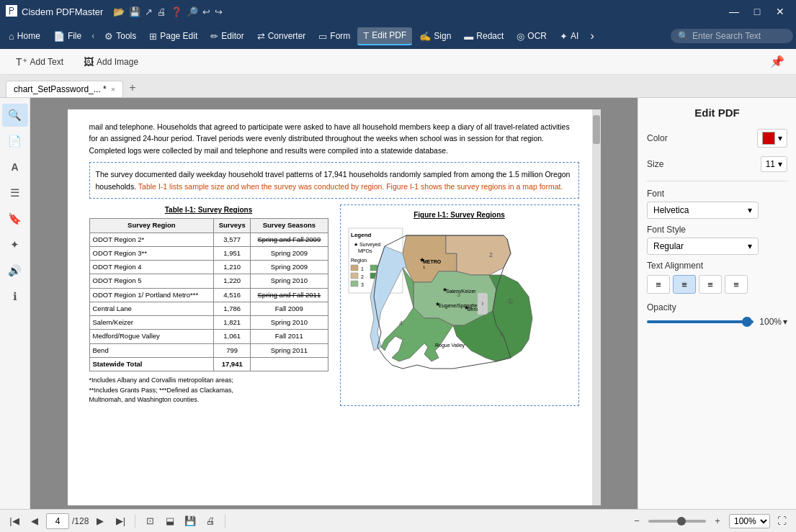  Describe the element at coordinates (774, 164) in the screenshot. I see `size-selector: 11 ▾` at that location.